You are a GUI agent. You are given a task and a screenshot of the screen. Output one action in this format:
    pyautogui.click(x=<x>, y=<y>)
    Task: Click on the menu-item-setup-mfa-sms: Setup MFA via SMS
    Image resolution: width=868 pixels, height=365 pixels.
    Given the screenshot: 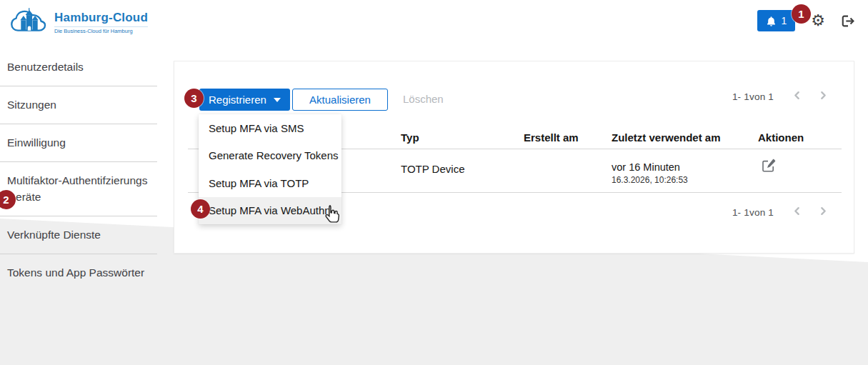 What is the action you would take?
    pyautogui.click(x=270, y=129)
    